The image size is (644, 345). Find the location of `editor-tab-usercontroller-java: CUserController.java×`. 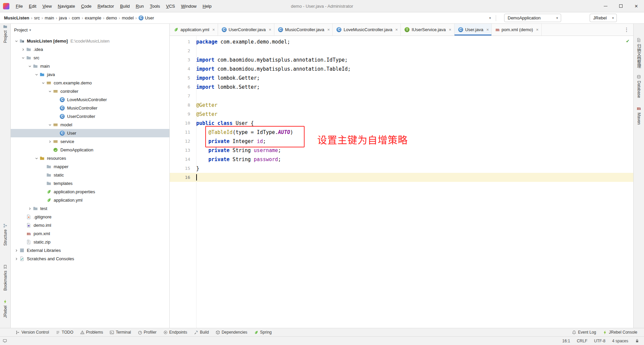

editor-tab-usercontroller-java: CUserController.java× is located at coordinates (246, 29).